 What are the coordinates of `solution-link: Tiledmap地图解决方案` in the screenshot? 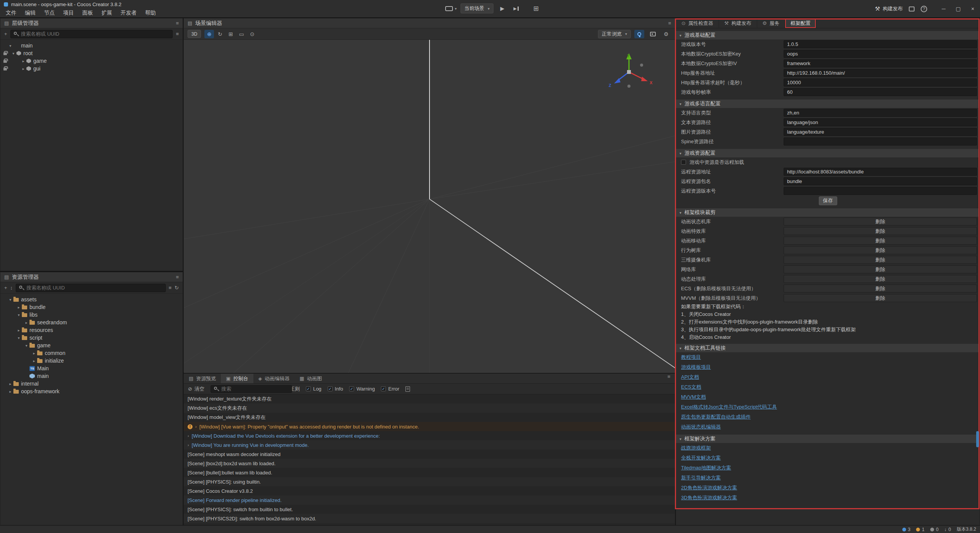 It's located at (706, 468).